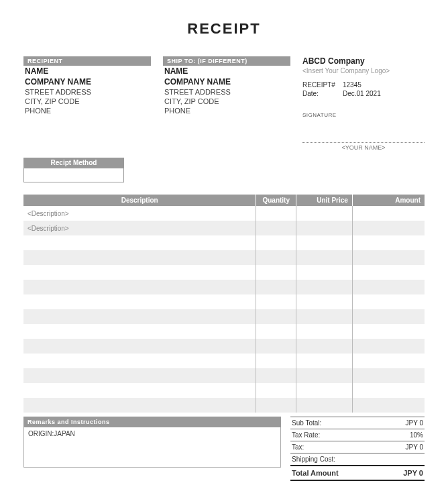 This screenshot has width=448, height=483. What do you see at coordinates (414, 423) in the screenshot?
I see `subtotal-value: JPY 0` at bounding box center [414, 423].